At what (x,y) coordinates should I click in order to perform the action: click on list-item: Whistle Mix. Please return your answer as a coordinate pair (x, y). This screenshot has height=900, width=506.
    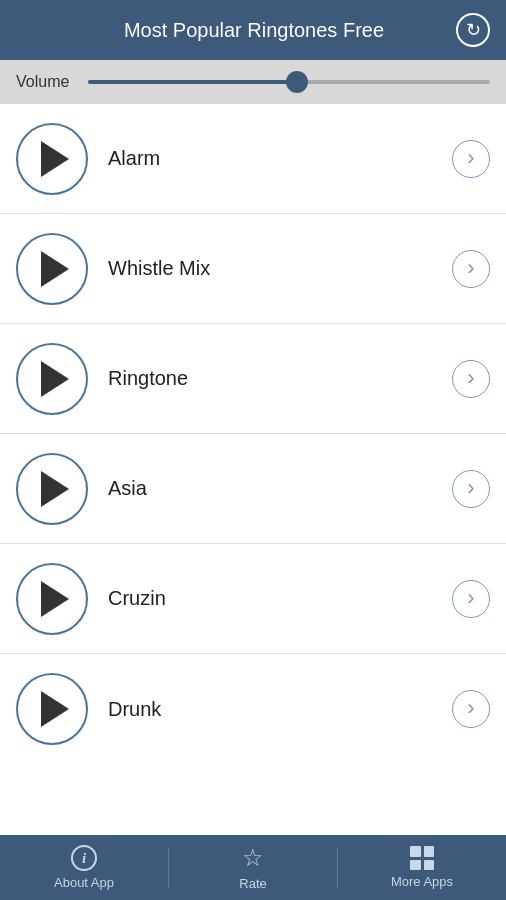
    Looking at the image, I should click on (253, 269).